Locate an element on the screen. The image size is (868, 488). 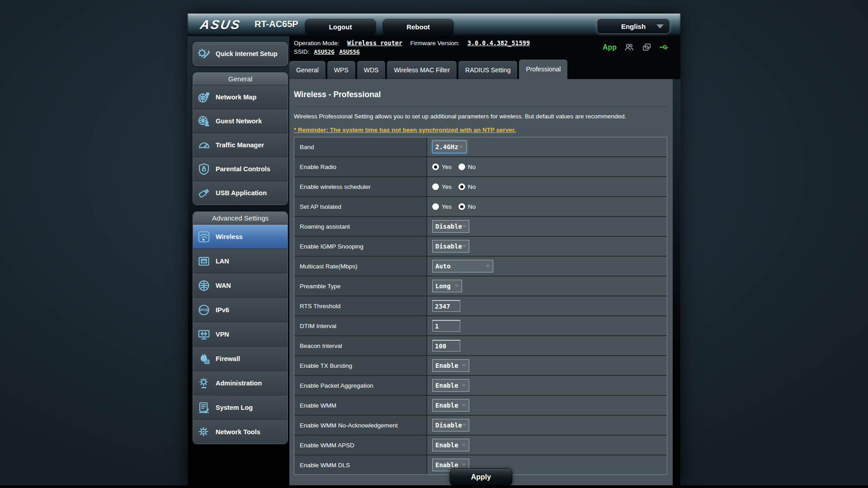
usb-icon is located at coordinates (665, 47).